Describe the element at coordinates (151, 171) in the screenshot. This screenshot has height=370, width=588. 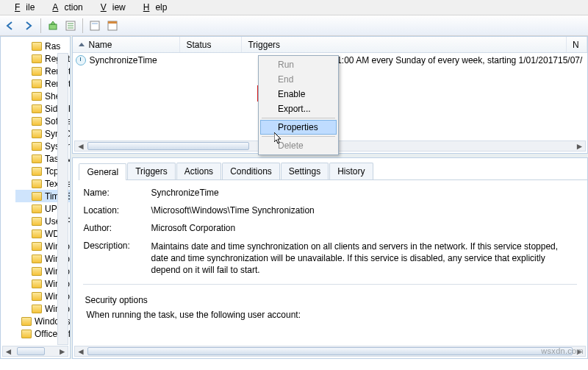
I see `tab-triggers: Triggers` at that location.